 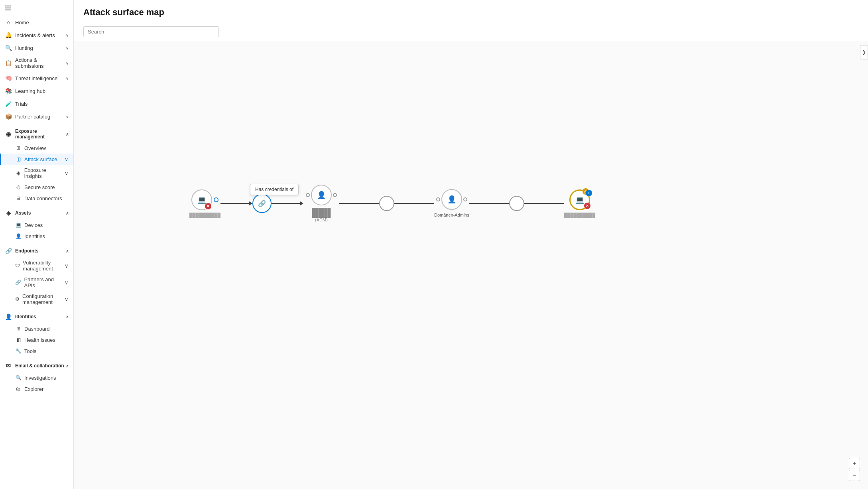 I want to click on node-link: 🔗, so click(x=262, y=203).